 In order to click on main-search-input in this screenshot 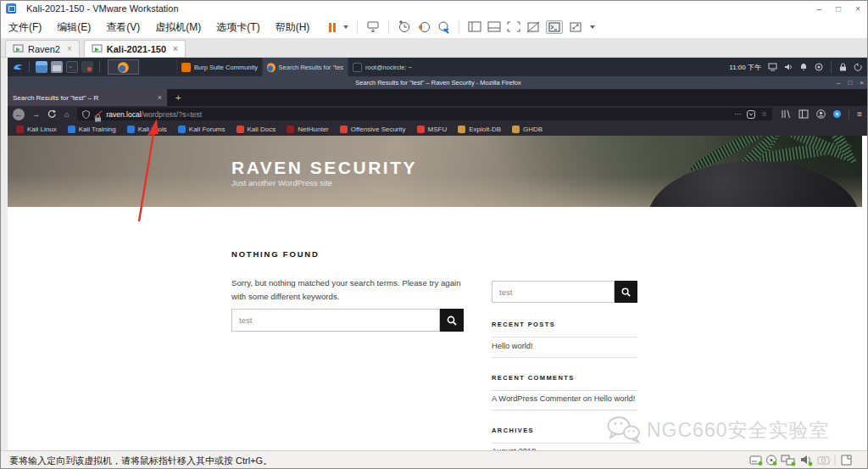, I will do `click(336, 321)`.